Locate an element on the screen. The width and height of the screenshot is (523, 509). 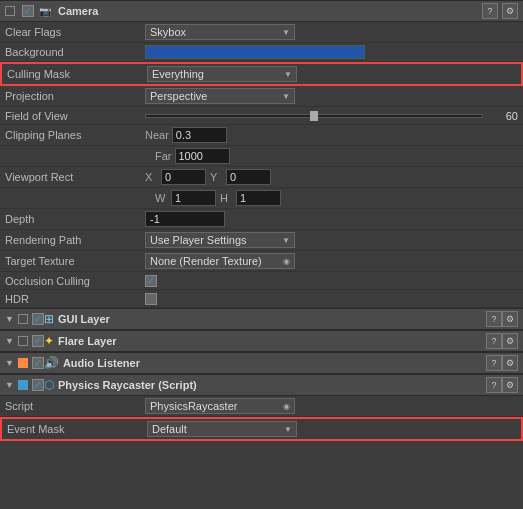
x-input is located at coordinates (184, 177).